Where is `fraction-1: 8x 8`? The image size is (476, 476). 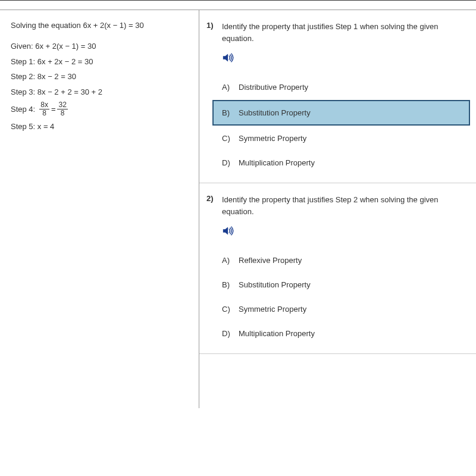 fraction-1: 8x 8 is located at coordinates (44, 109).